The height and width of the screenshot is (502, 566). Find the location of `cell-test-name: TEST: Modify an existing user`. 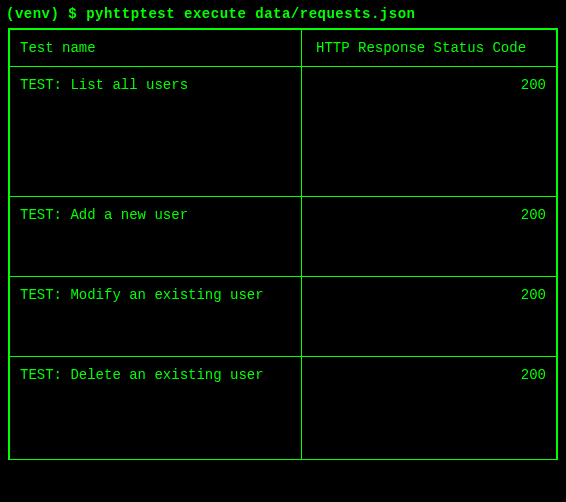

cell-test-name: TEST: Modify an existing user is located at coordinates (156, 317).